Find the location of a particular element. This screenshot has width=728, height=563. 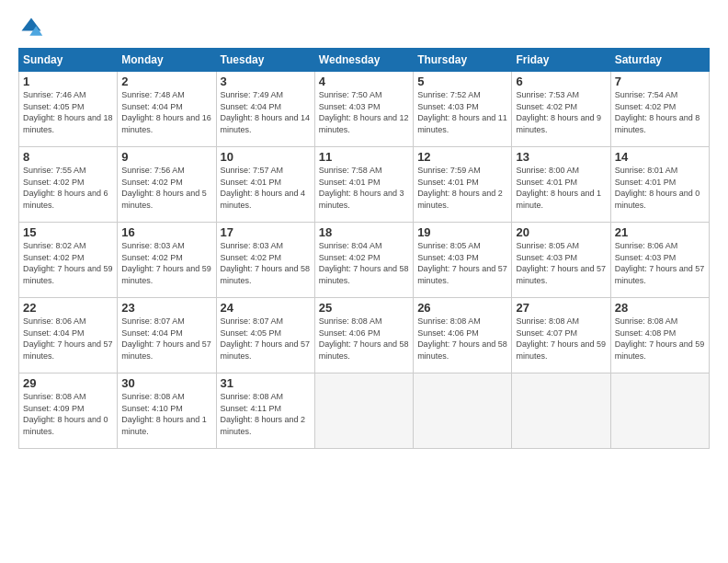

table-row: 1Sunrise: 7:46 AMSunset: 4:05 PMDaylight… is located at coordinates (68, 109).